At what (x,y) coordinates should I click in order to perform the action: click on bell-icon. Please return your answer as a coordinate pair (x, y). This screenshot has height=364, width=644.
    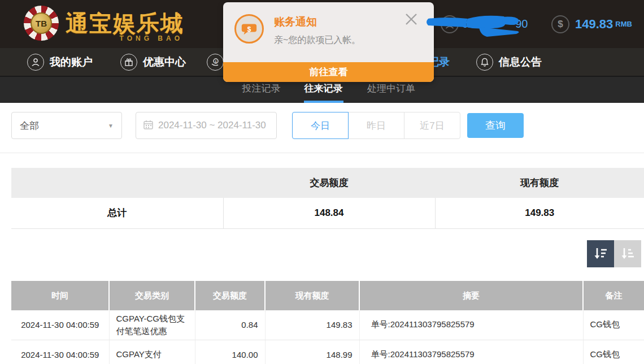
    Looking at the image, I should click on (485, 62).